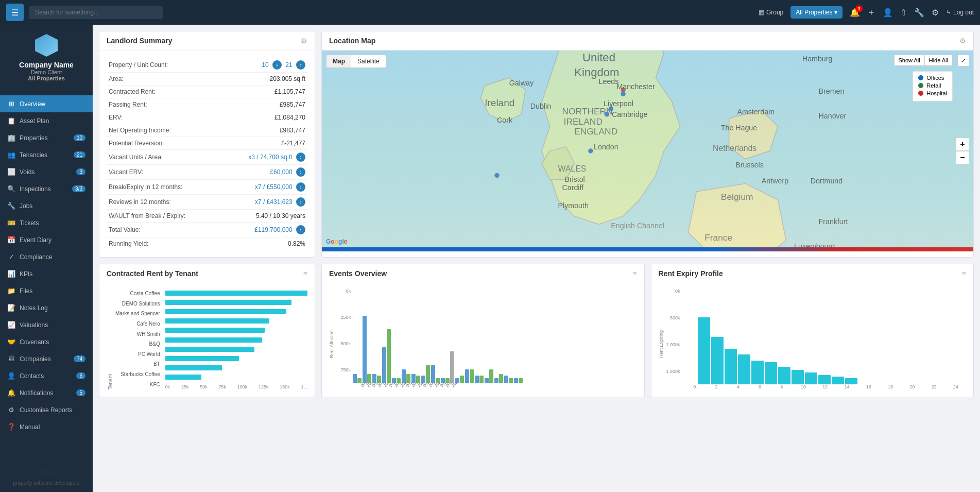 This screenshot has height=492, width=980. What do you see at coordinates (771, 12) in the screenshot?
I see `group-selector: ▦ Group` at bounding box center [771, 12].